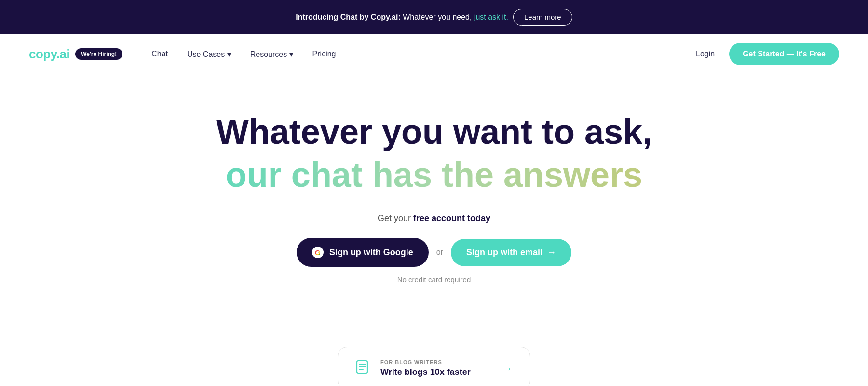 This screenshot has height=386, width=868. Describe the element at coordinates (363, 369) in the screenshot. I see `blog-icon` at that location.